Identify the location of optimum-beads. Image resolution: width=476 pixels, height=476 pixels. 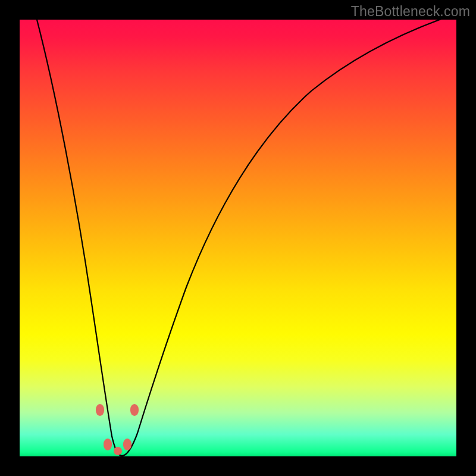
(117, 430).